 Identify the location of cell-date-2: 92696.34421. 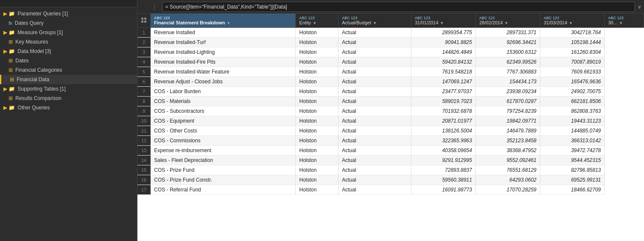
(508, 43).